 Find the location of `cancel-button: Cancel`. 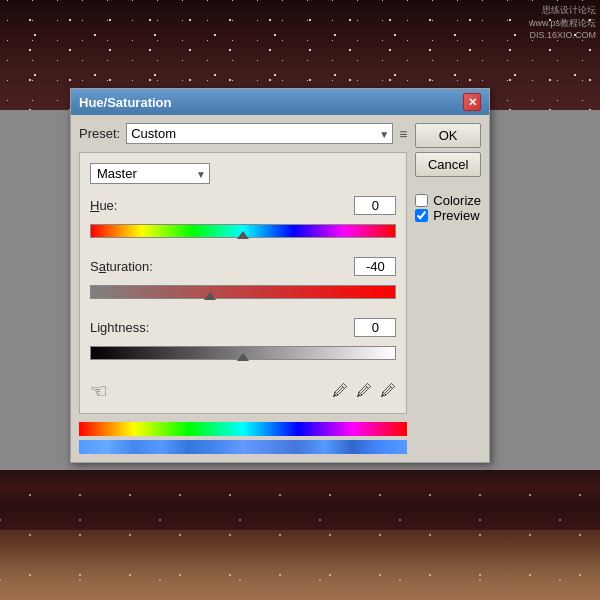

cancel-button: Cancel is located at coordinates (448, 164).